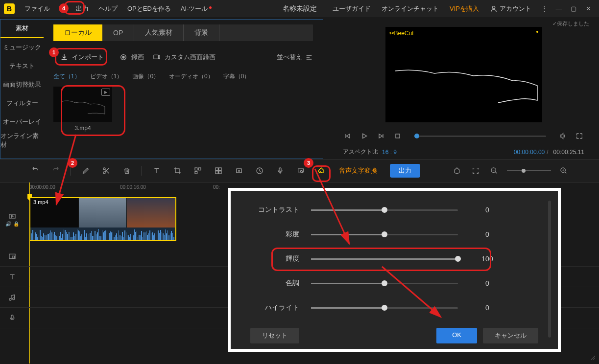  What do you see at coordinates (529, 171) in the screenshot?
I see `zoom-slider` at bounding box center [529, 171].